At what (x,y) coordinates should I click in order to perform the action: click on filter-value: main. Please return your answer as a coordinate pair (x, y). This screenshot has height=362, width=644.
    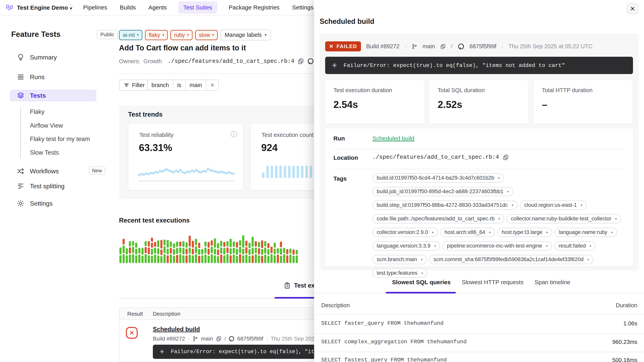
    Looking at the image, I should click on (196, 85).